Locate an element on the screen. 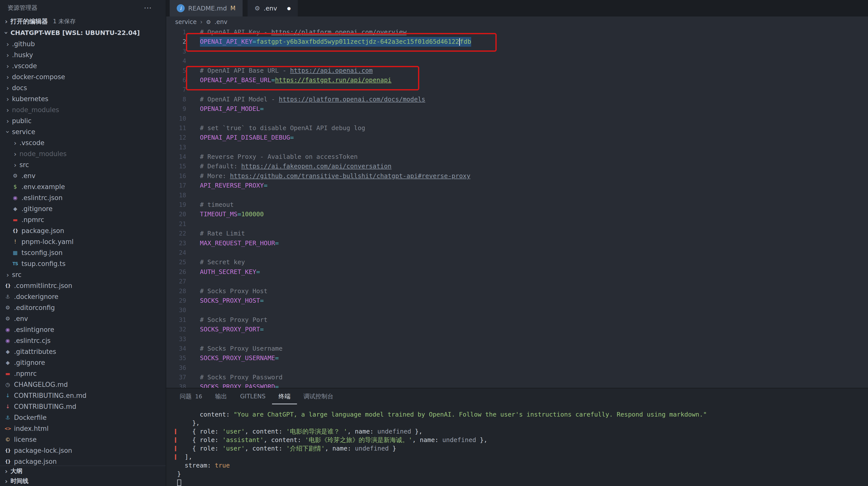 Image resolution: width=868 pixels, height=486 pixels. sidebar-section-outline: ›大纲 is located at coordinates (83, 471).